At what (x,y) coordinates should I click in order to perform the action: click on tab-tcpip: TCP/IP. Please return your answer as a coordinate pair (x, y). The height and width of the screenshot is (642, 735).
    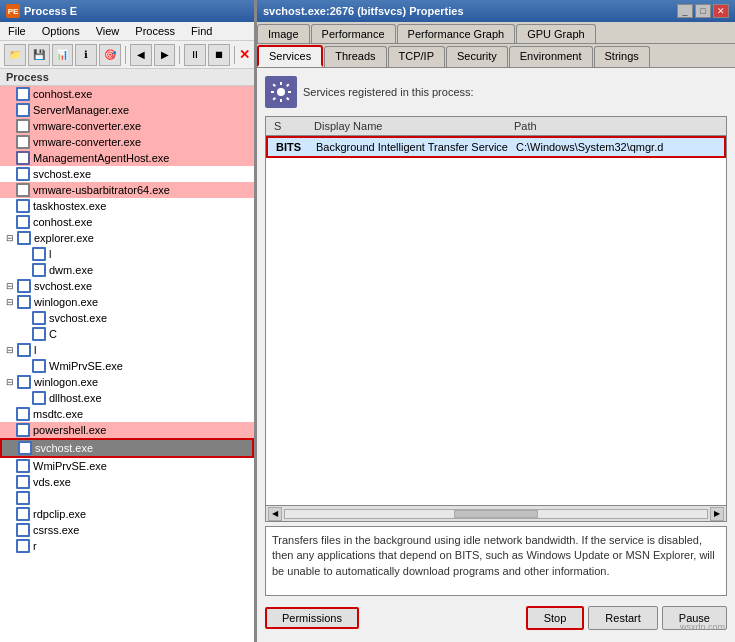
    Looking at the image, I should click on (416, 56).